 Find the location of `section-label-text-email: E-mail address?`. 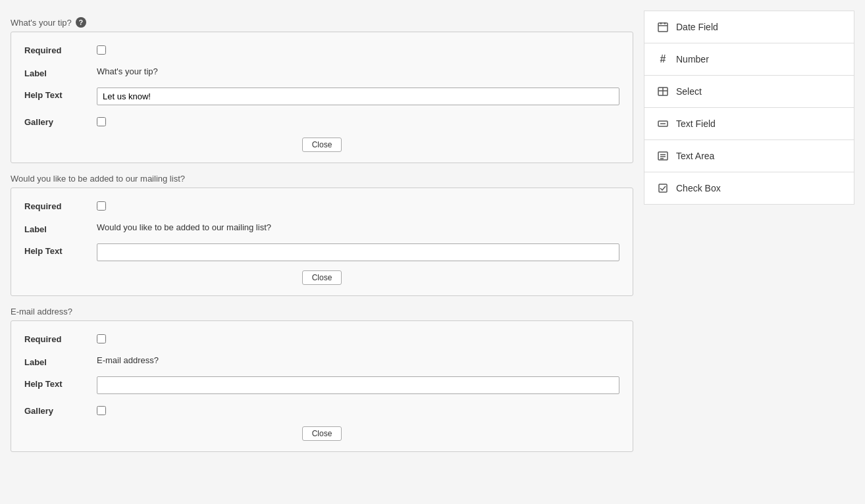

section-label-text-email: E-mail address? is located at coordinates (41, 312).